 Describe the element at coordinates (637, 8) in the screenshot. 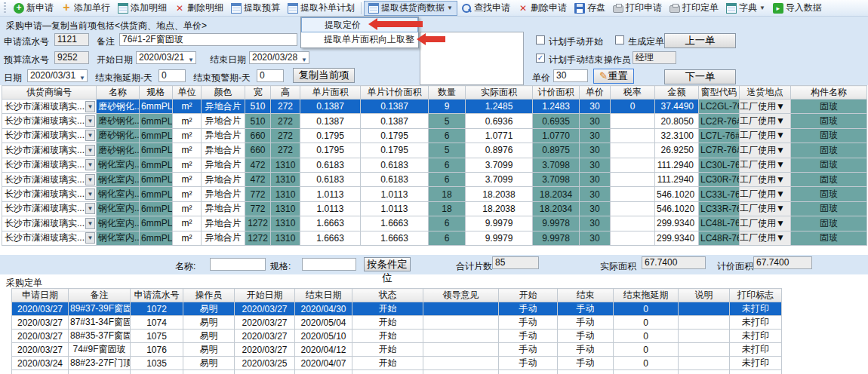

I see `toolbar-button-11: 打印申请` at that location.